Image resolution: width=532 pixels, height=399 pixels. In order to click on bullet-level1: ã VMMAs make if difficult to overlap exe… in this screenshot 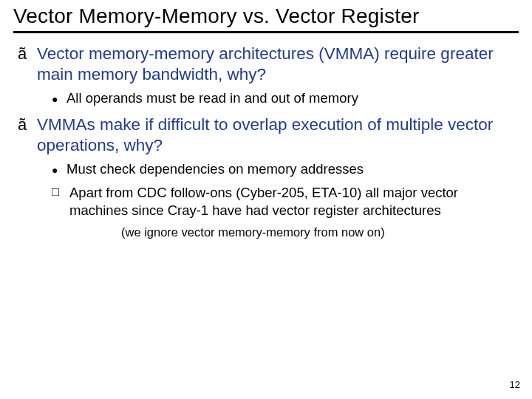, I will do `click(268, 135)`.